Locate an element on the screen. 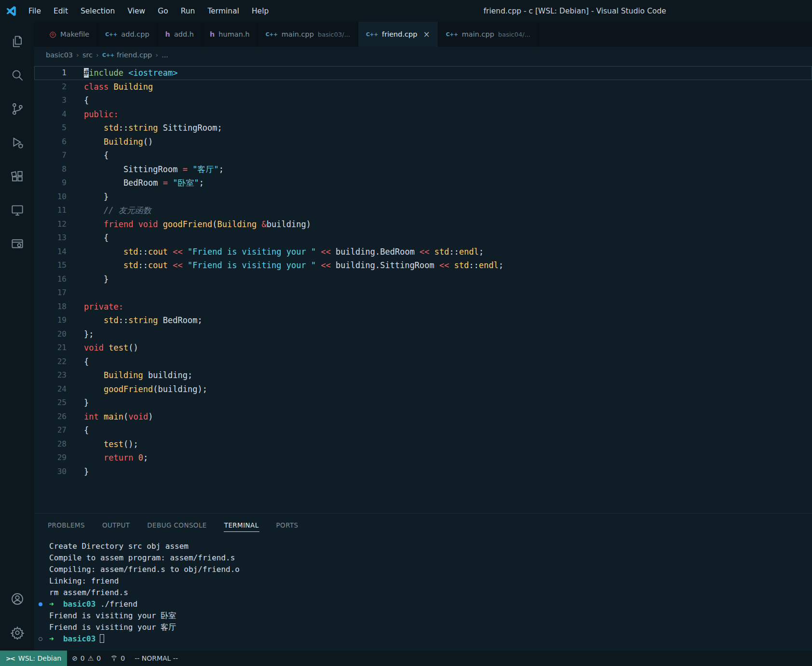 Image resolution: width=812 pixels, height=666 pixels. code-text: }; is located at coordinates (439, 335).